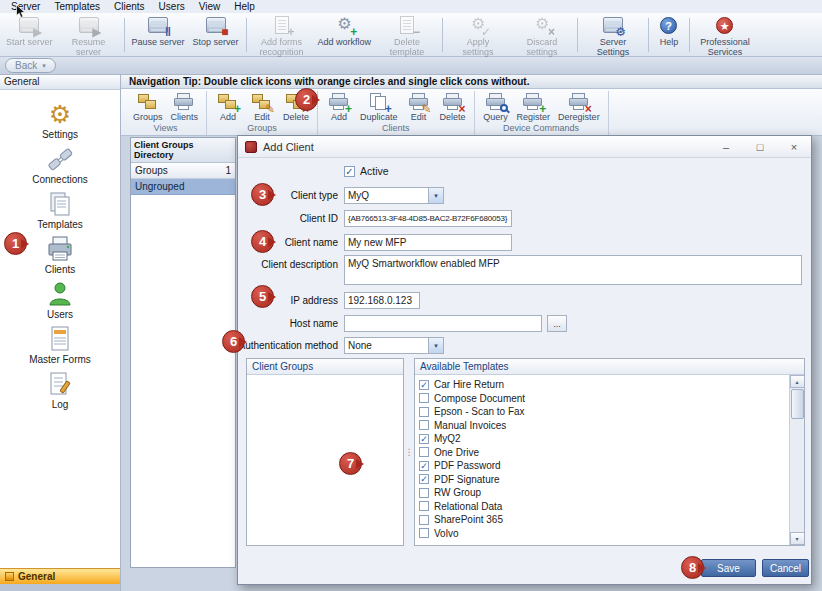 Image resolution: width=822 pixels, height=591 pixels. What do you see at coordinates (183, 187) in the screenshot?
I see `group-row-ungrouped: Ungrouped` at bounding box center [183, 187].